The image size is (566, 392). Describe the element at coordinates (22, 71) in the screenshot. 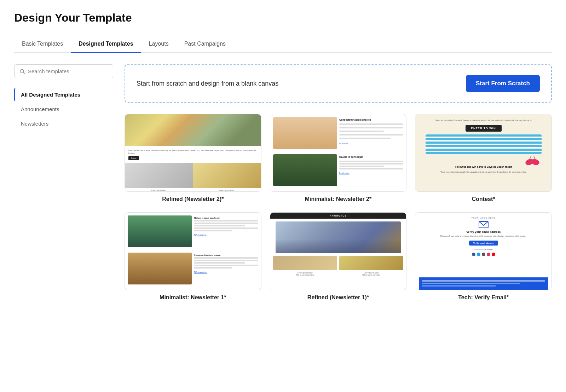

I see `search-icon` at that location.